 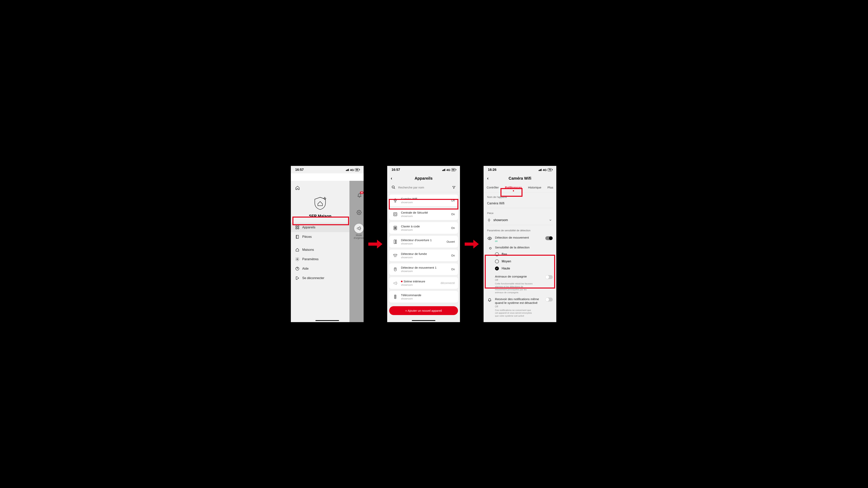 I want to click on bell-button: 30, so click(x=359, y=195).